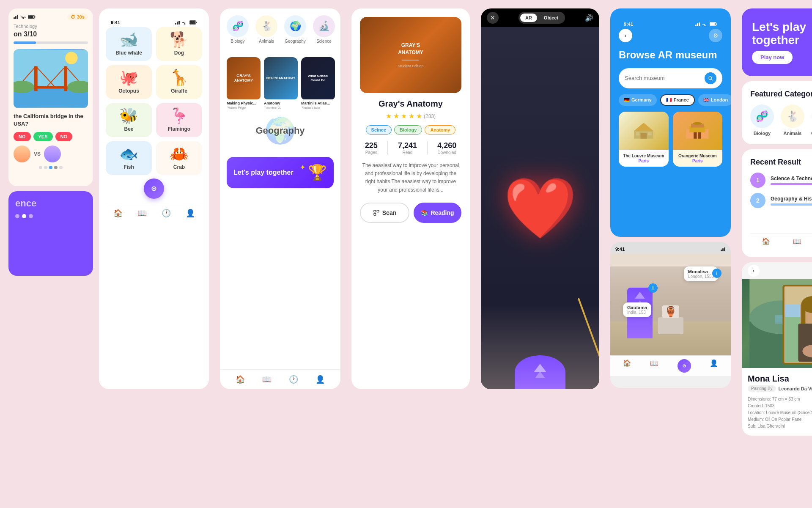 This screenshot has width=812, height=508. I want to click on play-together-banner: Let's play together ✦ 🏆, so click(280, 173).